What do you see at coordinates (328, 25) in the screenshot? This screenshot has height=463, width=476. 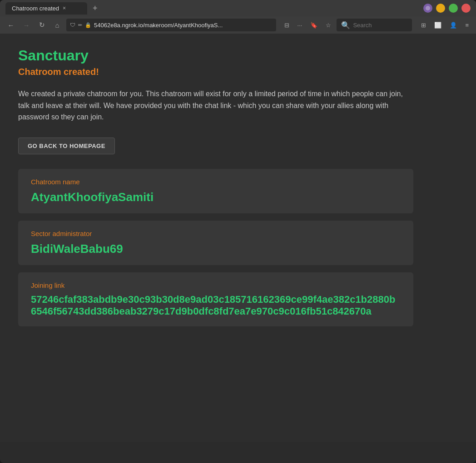 I see `bookmark-button: ☆` at bounding box center [328, 25].